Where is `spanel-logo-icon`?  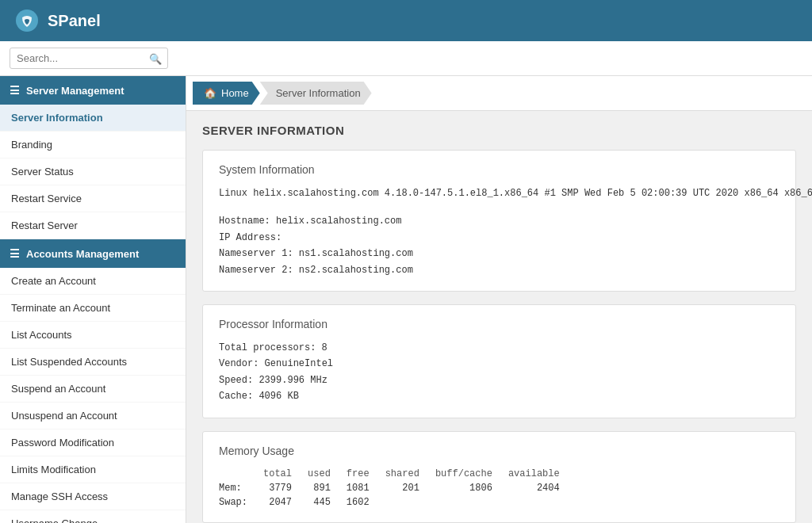 spanel-logo-icon is located at coordinates (27, 21).